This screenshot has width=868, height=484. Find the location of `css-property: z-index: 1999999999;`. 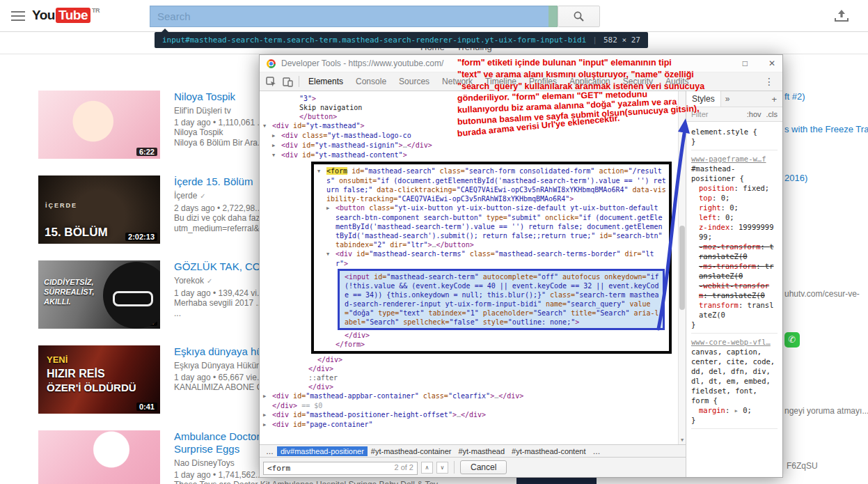

css-property: z-index: 1999999999; is located at coordinates (734, 232).